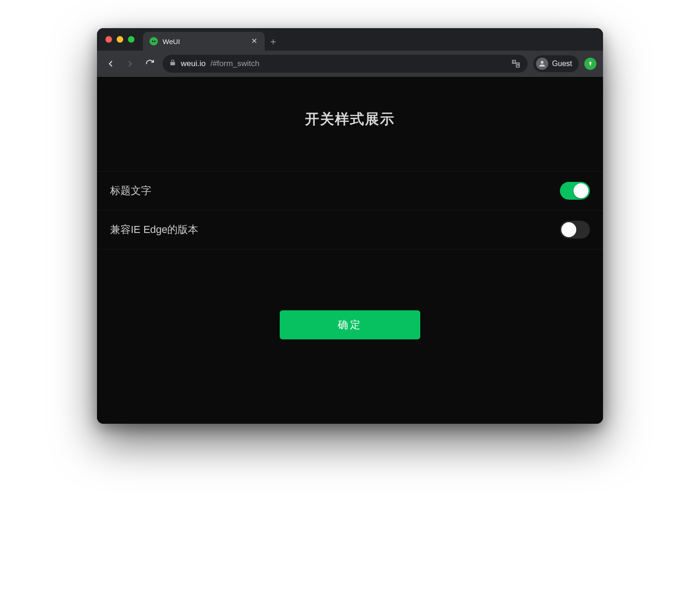 This screenshot has width=700, height=615. I want to click on button-area: 确定, so click(350, 325).